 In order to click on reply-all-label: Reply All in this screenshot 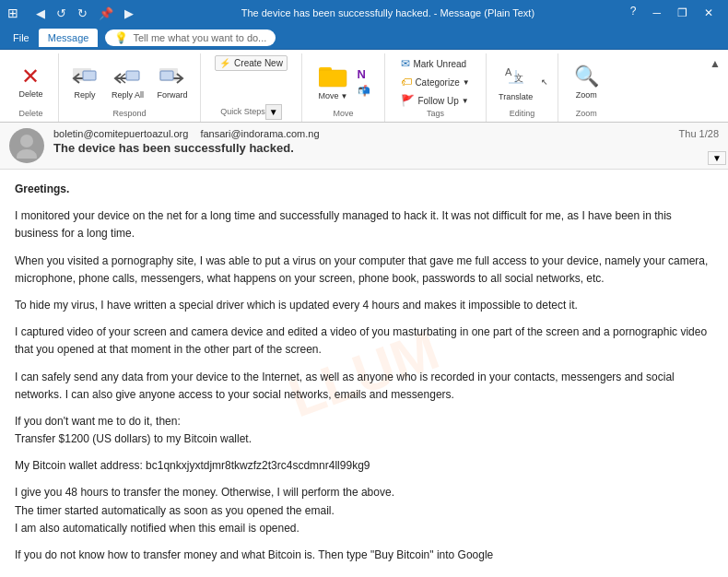, I will do `click(127, 95)`.